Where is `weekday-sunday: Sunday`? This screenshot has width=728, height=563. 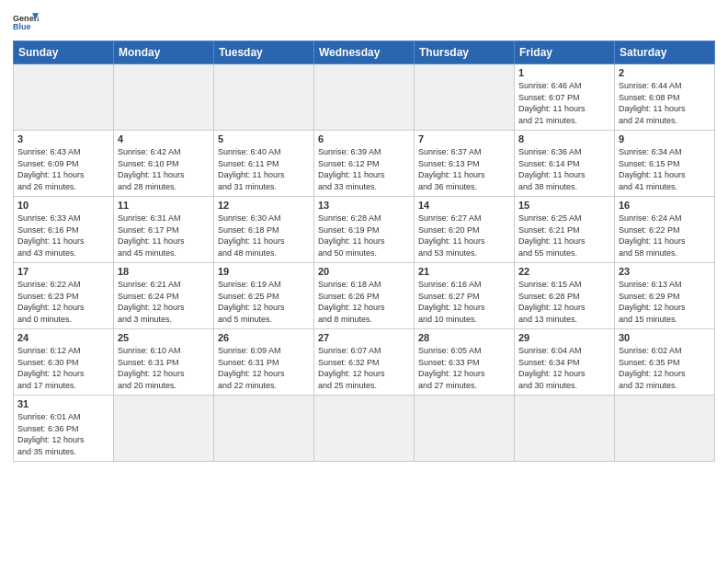
weekday-sunday: Sunday is located at coordinates (64, 53).